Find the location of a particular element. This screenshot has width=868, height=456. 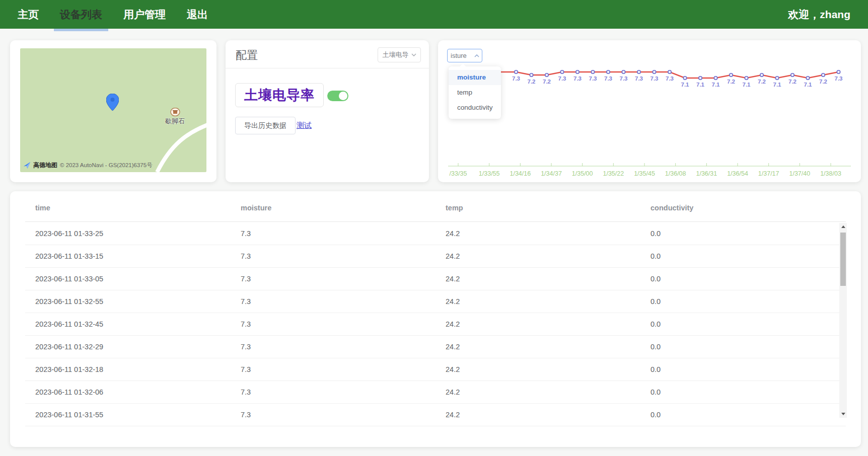

amap-logo-icon is located at coordinates (27, 165).